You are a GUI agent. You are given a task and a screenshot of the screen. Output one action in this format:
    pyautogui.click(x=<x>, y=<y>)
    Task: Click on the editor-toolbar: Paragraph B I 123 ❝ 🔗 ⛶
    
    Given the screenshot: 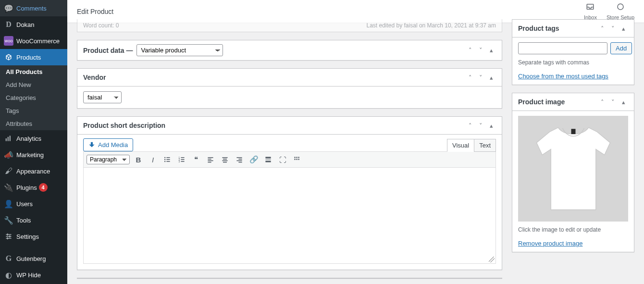 What is the action you would take?
    pyautogui.click(x=289, y=160)
    